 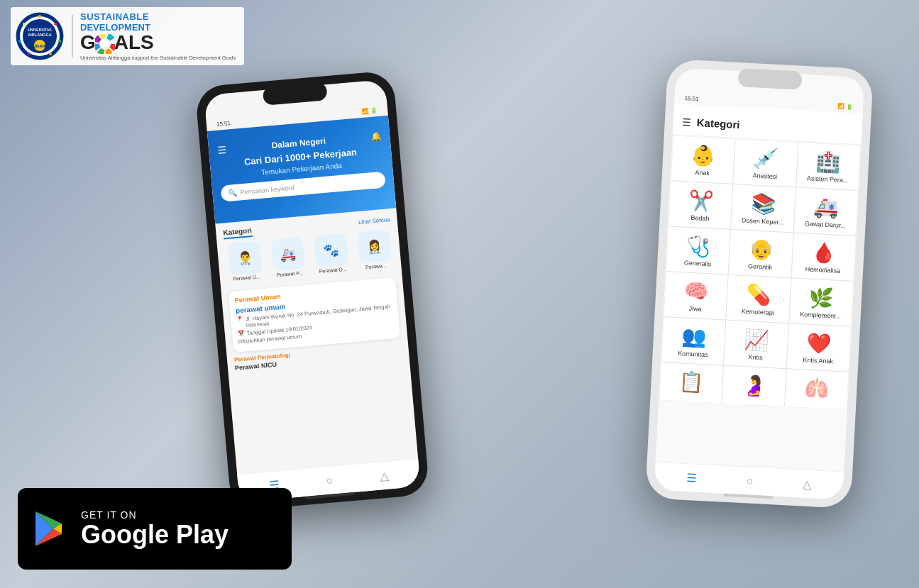 I want to click on sdg-subtitle: Universitas Airlangga support the Sustai…, so click(x=158, y=58).